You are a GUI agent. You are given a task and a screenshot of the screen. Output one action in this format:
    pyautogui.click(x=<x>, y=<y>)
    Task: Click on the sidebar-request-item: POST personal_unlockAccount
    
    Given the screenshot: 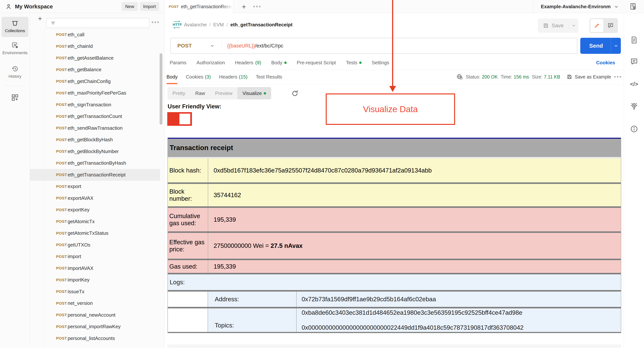 What is the action you would take?
    pyautogui.click(x=95, y=346)
    